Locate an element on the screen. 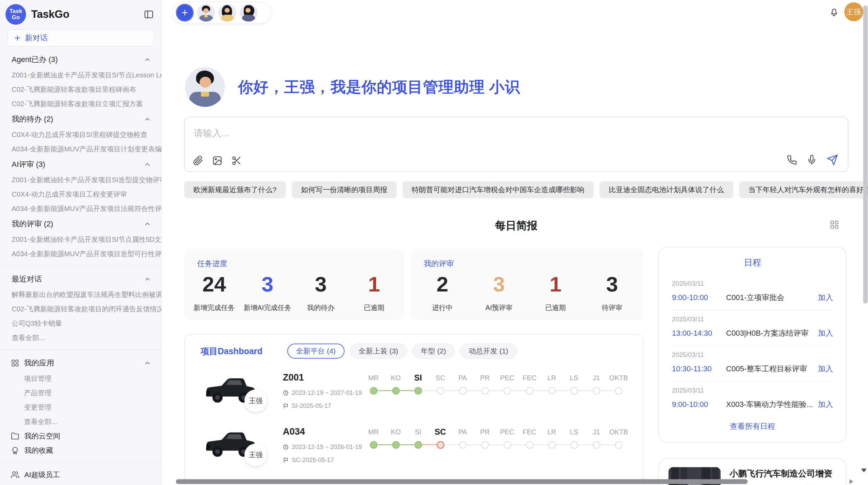  app-link-project-mgmt: 项目管理 is located at coordinates (81, 378).